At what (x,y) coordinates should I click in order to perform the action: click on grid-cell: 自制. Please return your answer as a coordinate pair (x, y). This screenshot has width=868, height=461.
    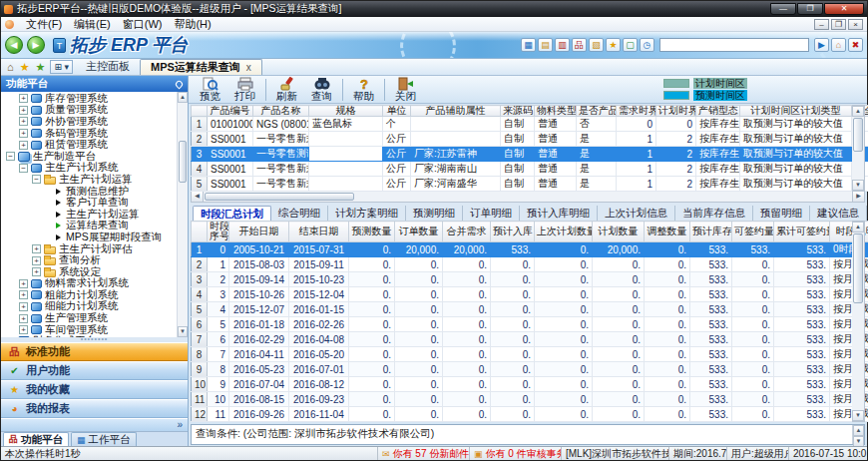
    Looking at the image, I should click on (518, 140).